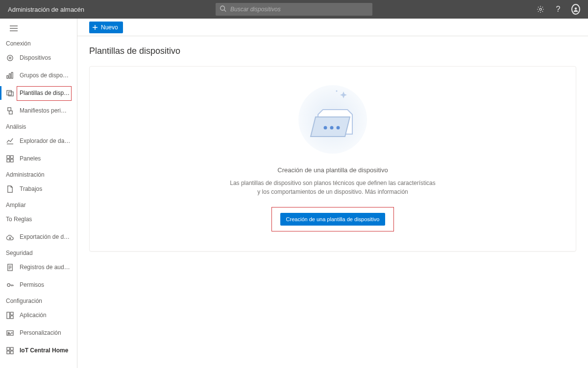 Image resolution: width=588 pixels, height=368 pixels. I want to click on cta-wrap: Creación de una plantilla de dispositivo, so click(333, 219).